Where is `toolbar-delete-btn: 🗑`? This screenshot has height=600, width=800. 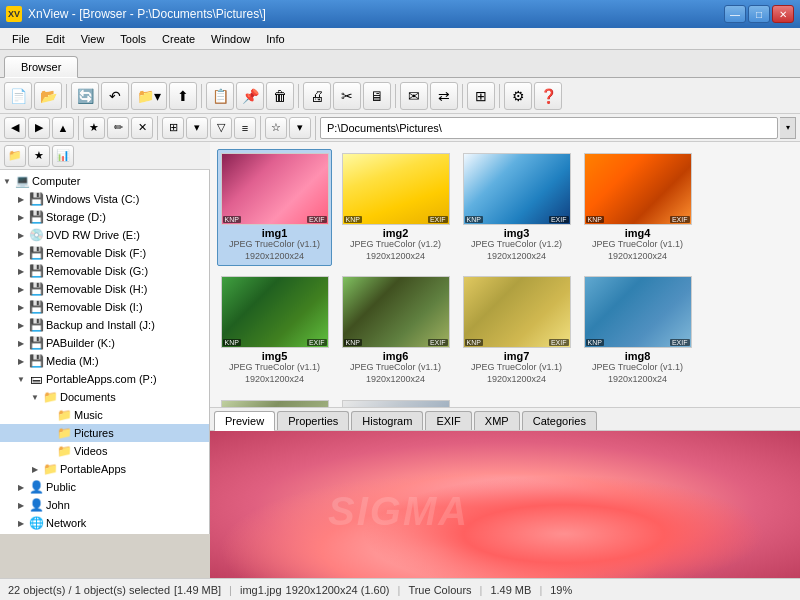
toolbar-delete-btn: 🗑 is located at coordinates (280, 96).